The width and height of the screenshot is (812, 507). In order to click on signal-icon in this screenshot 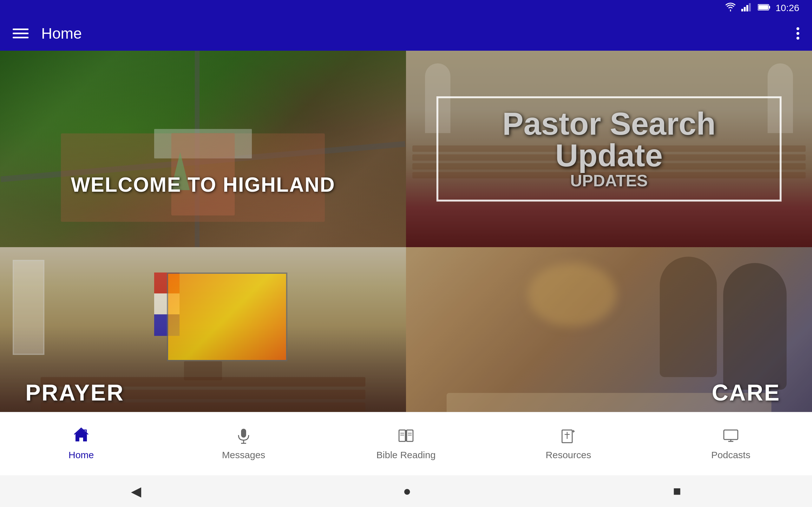, I will do `click(747, 8)`.